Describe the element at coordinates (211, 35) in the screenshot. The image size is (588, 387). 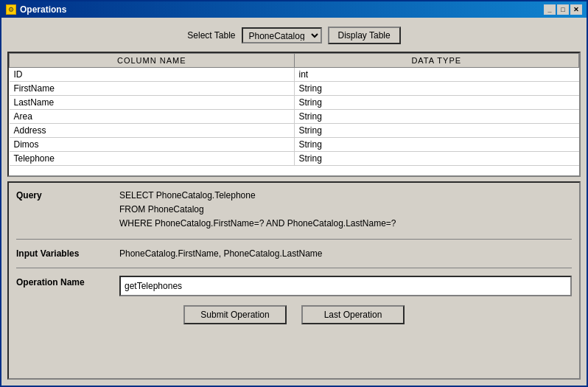
I see `select-table-label: Select Table` at that location.